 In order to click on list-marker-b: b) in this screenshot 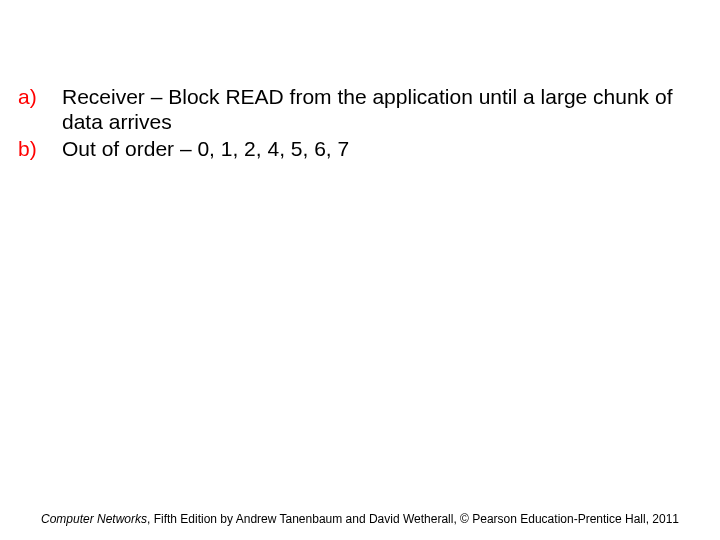, I will do `click(40, 148)`.